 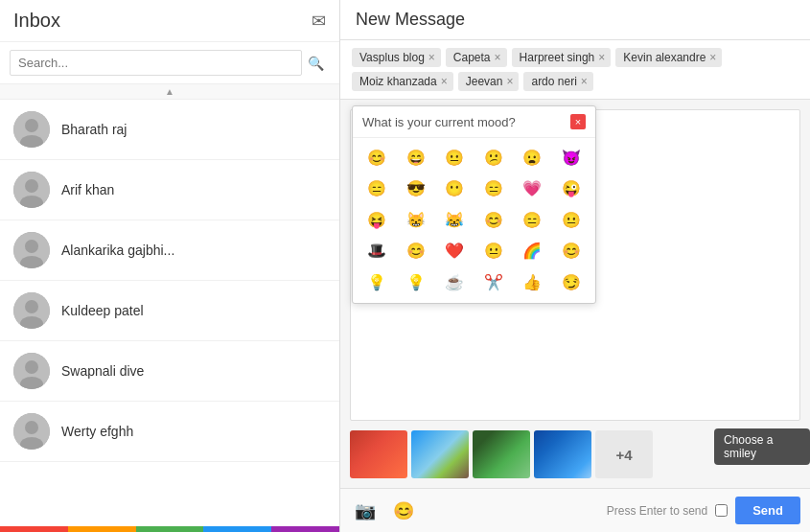 I want to click on compose-toolbar: 📷 😊 Press Enter to send Send, so click(x=575, y=510).